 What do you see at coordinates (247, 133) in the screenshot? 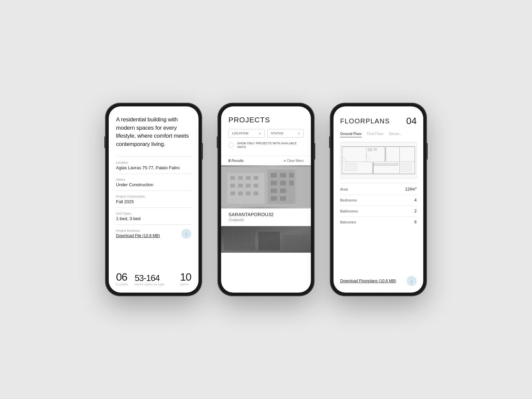
I see `location-filter-button: LOCATION ∨` at bounding box center [247, 133].